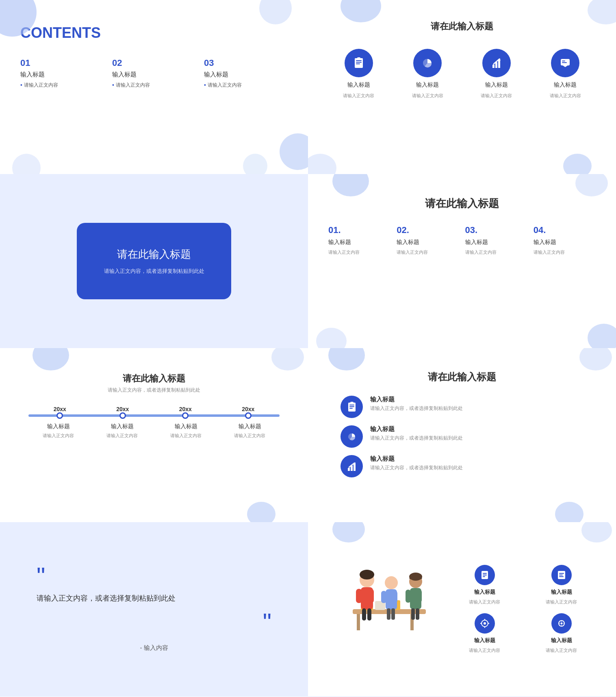 The image size is (616, 697). Describe the element at coordinates (154, 261) in the screenshot. I see `blue-box: 请在此输入标题 请输入正文内容，或者选择复制粘贴到此处` at that location.